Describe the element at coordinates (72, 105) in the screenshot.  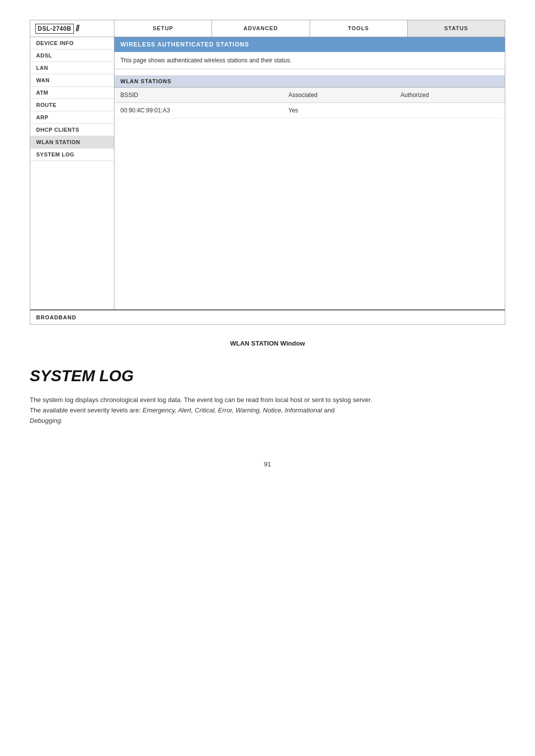
I see `sidebar-item-route: ROUTE` at that location.